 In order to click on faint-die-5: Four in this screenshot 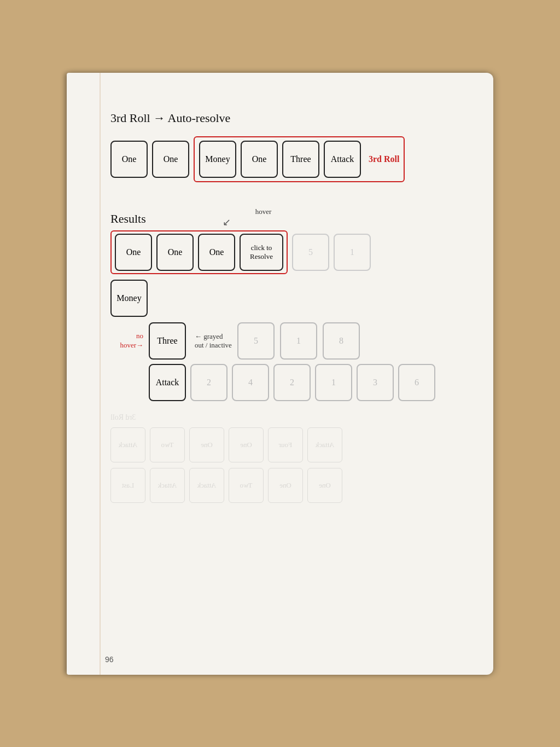, I will do `click(285, 445)`.